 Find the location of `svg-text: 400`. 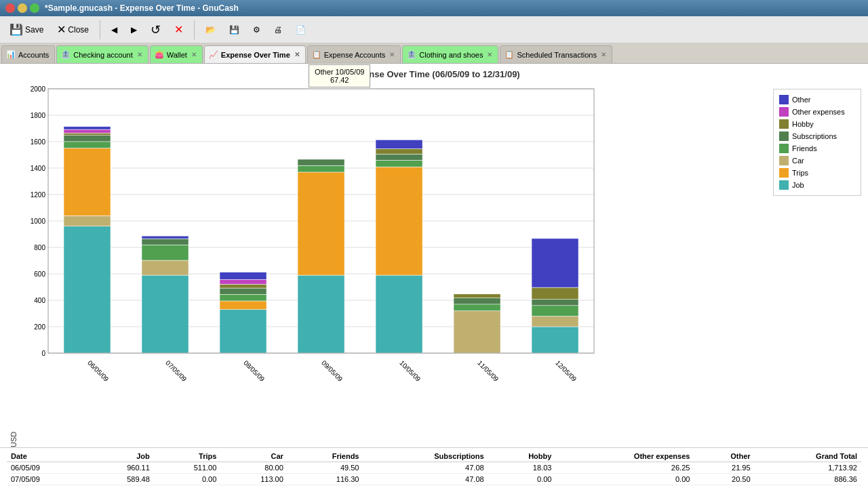

svg-text: 400 is located at coordinates (39, 301).